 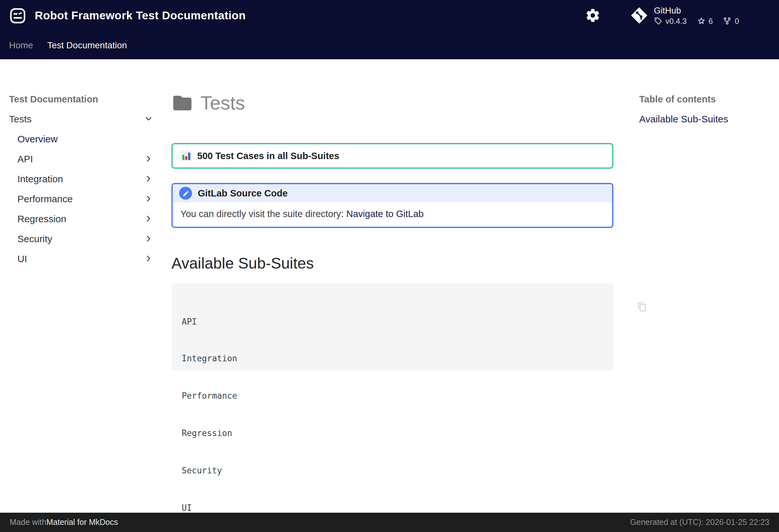 I want to click on sidebar-item-performance: Performance, so click(x=86, y=199).